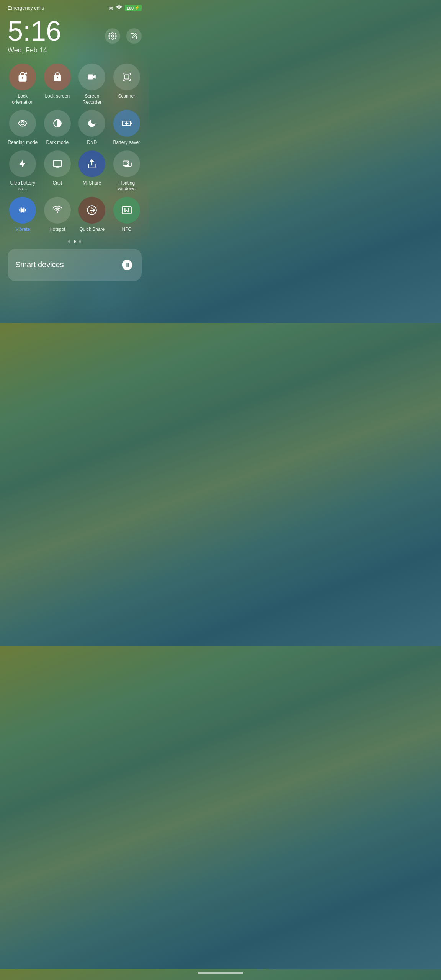 This screenshot has width=441, height=980. What do you see at coordinates (92, 210) in the screenshot?
I see `tile-icon-quick-share` at bounding box center [92, 210].